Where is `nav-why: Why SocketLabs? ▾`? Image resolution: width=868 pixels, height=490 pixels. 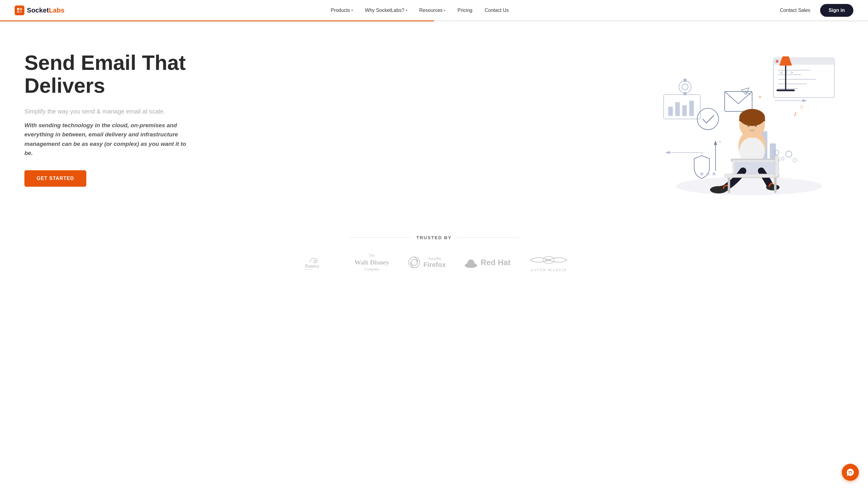
nav-why: Why SocketLabs? ▾ is located at coordinates (386, 10).